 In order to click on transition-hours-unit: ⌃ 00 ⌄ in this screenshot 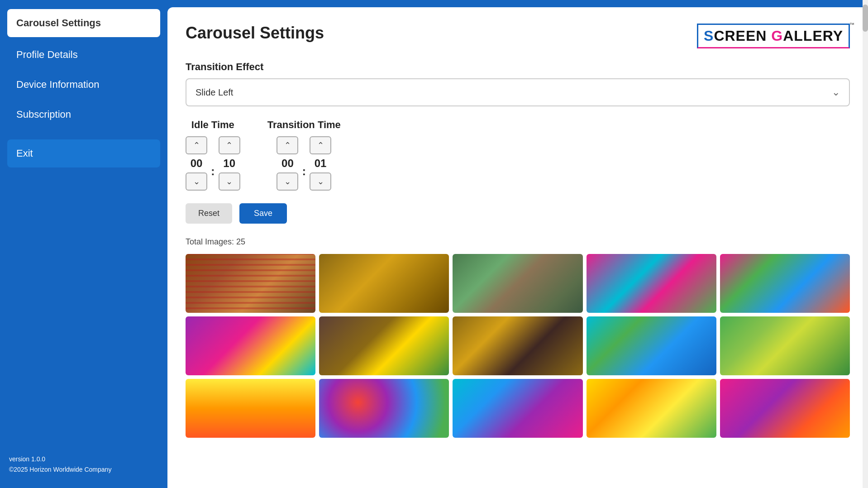, I will do `click(287, 163)`.